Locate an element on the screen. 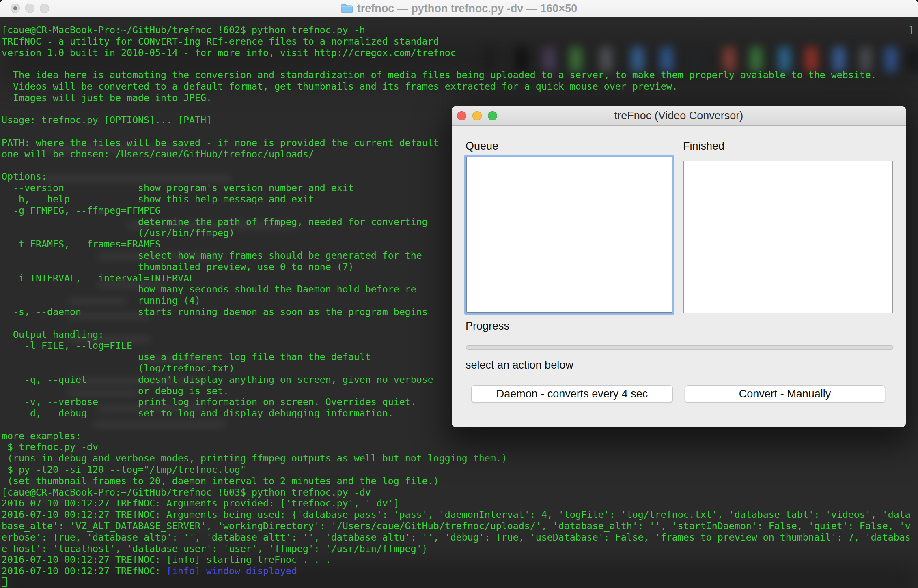 The image size is (918, 588). terminal-line: $ trefnoc.py -dv is located at coordinates (460, 447).